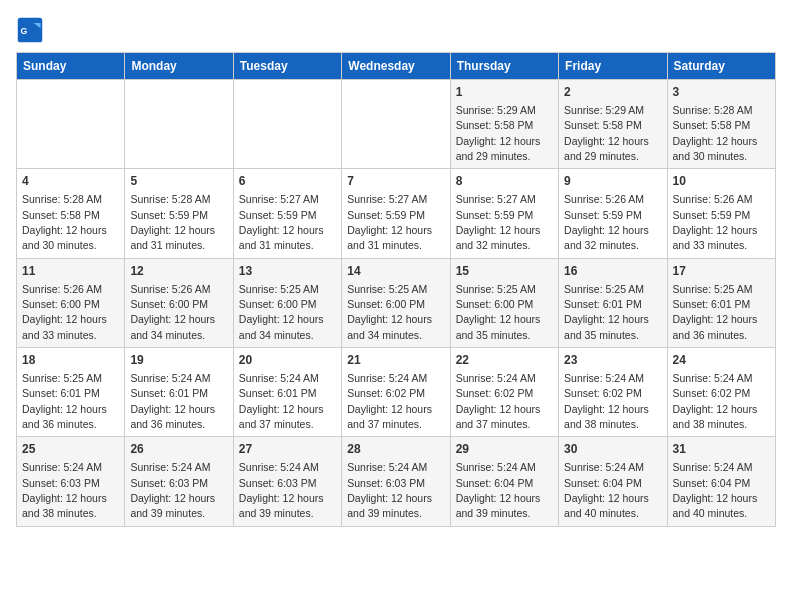 Image resolution: width=792 pixels, height=612 pixels. I want to click on day-number: 26, so click(178, 450).